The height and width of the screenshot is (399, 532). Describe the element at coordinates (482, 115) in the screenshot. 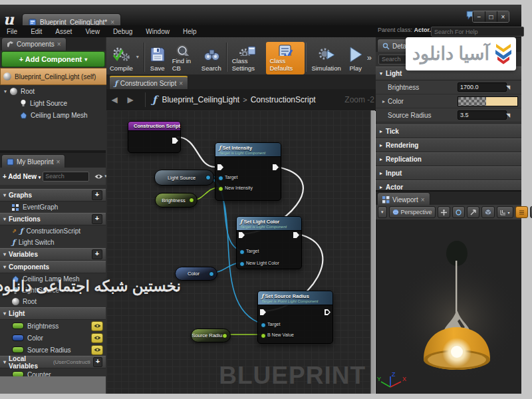

I see `source-radius-value-input` at that location.